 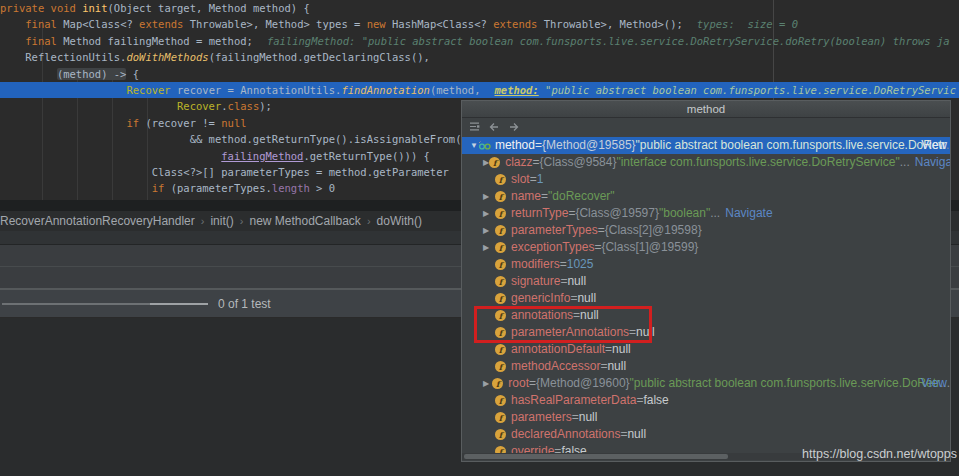 What do you see at coordinates (400, 221) in the screenshot?
I see `breadcrumb-item-4: doWith()` at bounding box center [400, 221].